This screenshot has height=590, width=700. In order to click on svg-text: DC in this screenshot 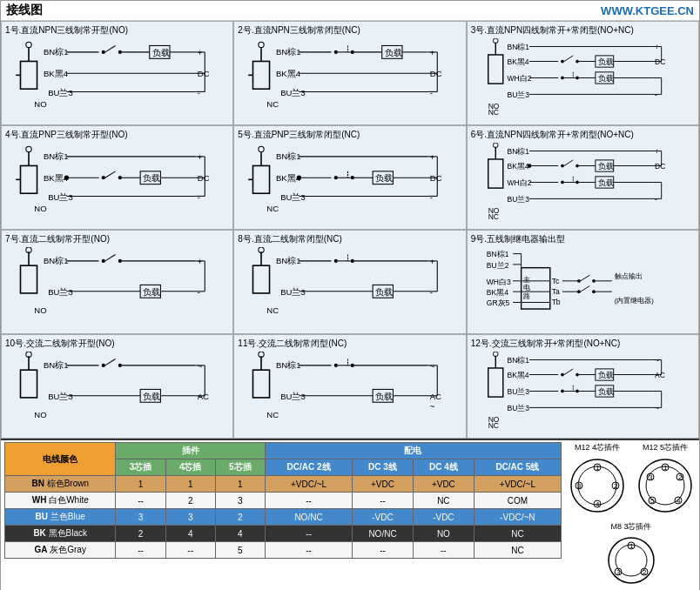, I will do `click(436, 178)`.